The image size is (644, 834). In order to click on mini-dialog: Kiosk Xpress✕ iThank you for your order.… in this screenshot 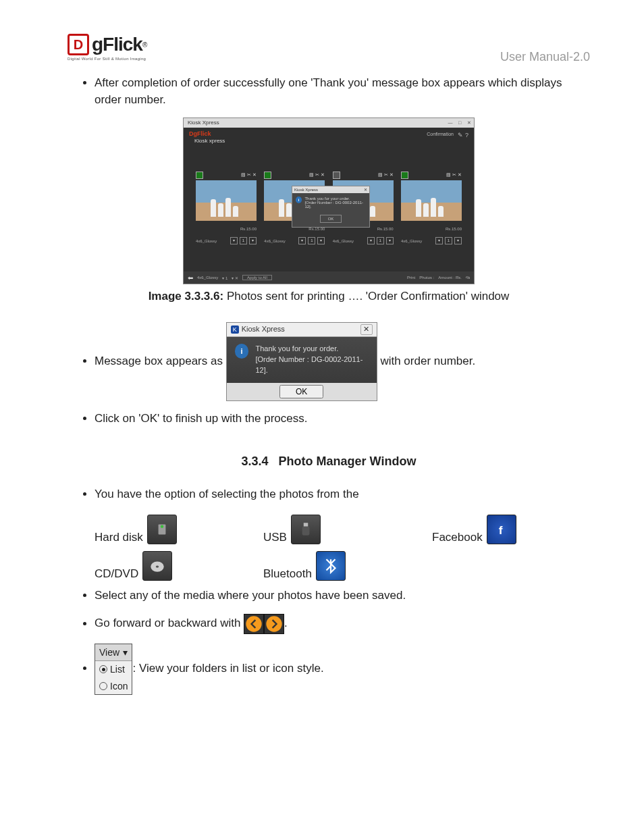, I will do `click(331, 207)`.